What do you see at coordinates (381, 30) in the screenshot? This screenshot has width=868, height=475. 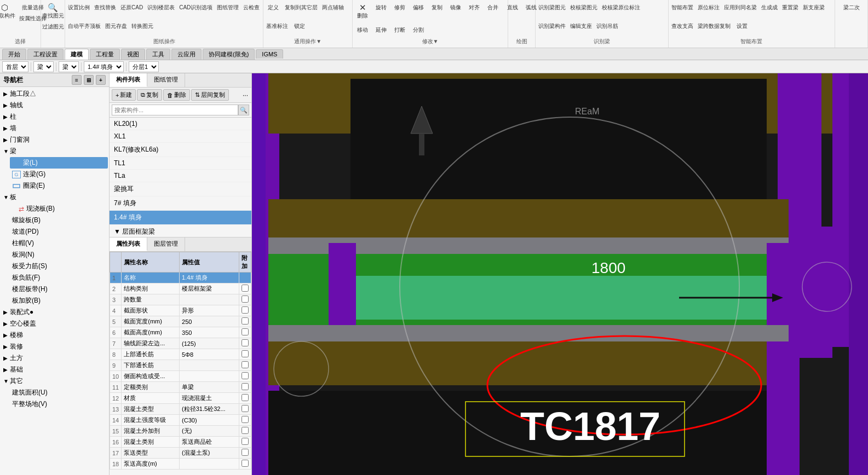 I see `extend-button: 延伸` at bounding box center [381, 30].